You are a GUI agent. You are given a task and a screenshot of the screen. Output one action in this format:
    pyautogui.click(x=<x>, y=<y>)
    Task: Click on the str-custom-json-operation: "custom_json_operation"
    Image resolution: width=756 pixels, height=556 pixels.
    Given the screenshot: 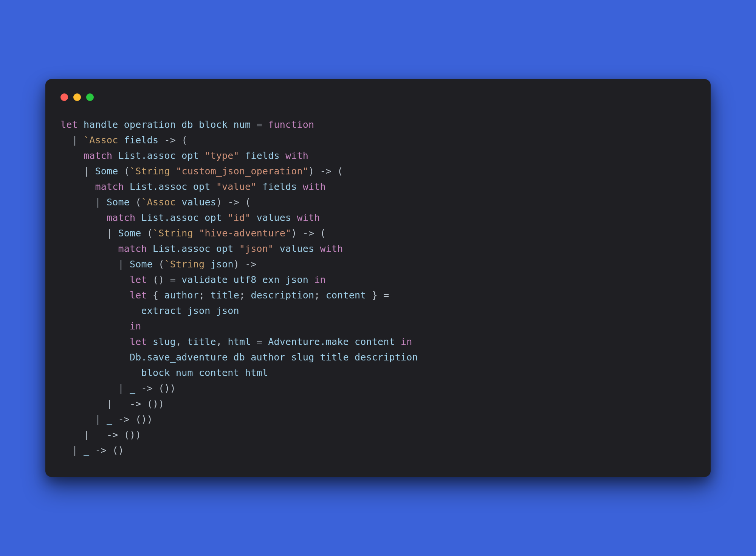 What is the action you would take?
    pyautogui.click(x=242, y=171)
    